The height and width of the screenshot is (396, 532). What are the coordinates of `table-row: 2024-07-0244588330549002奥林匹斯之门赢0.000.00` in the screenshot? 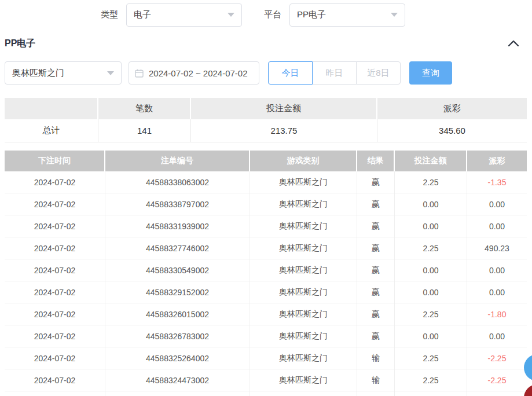 It's located at (266, 270).